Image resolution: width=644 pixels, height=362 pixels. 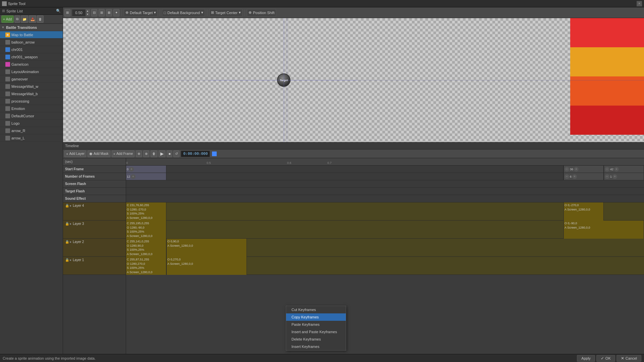 What do you see at coordinates (316, 317) in the screenshot?
I see `context-copy-keyframes: Copy Keyframes` at bounding box center [316, 317].